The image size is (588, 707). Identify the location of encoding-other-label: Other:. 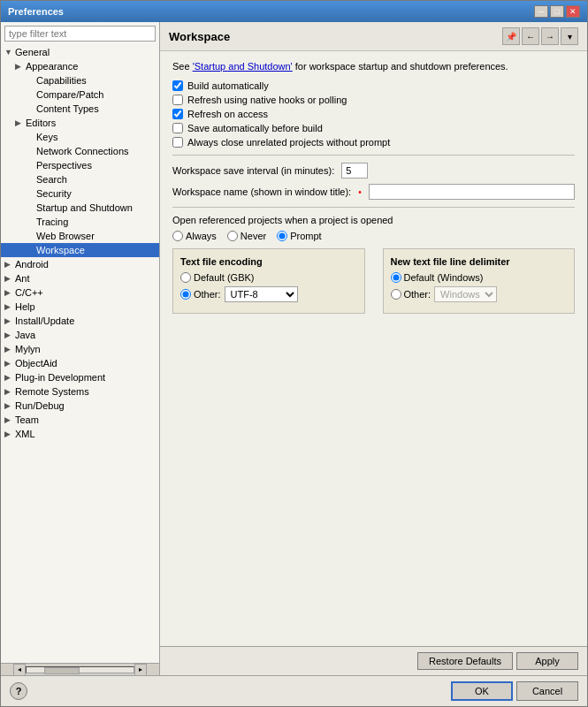
(201, 294).